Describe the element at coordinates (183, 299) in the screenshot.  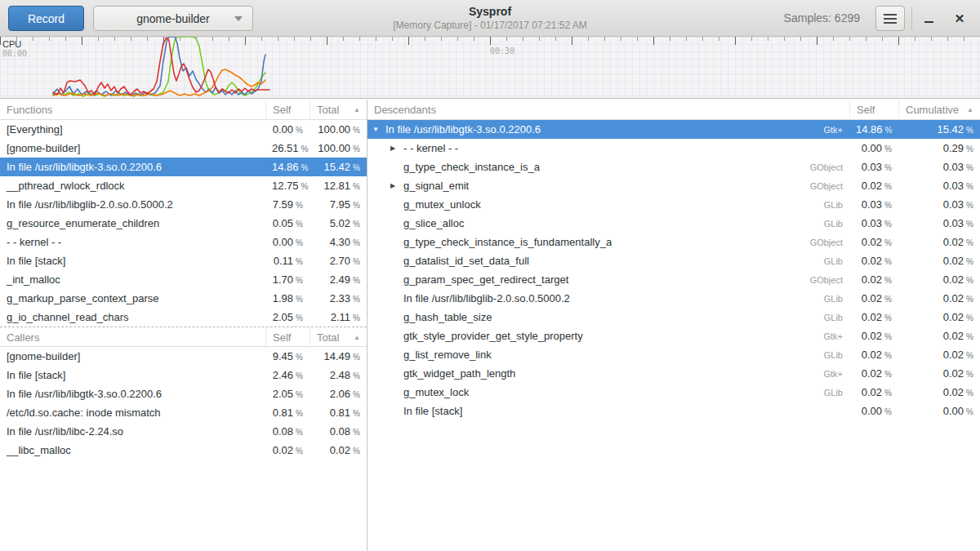
I see `table-row: g_markup_parse_context_parse1.98%2.33%` at that location.